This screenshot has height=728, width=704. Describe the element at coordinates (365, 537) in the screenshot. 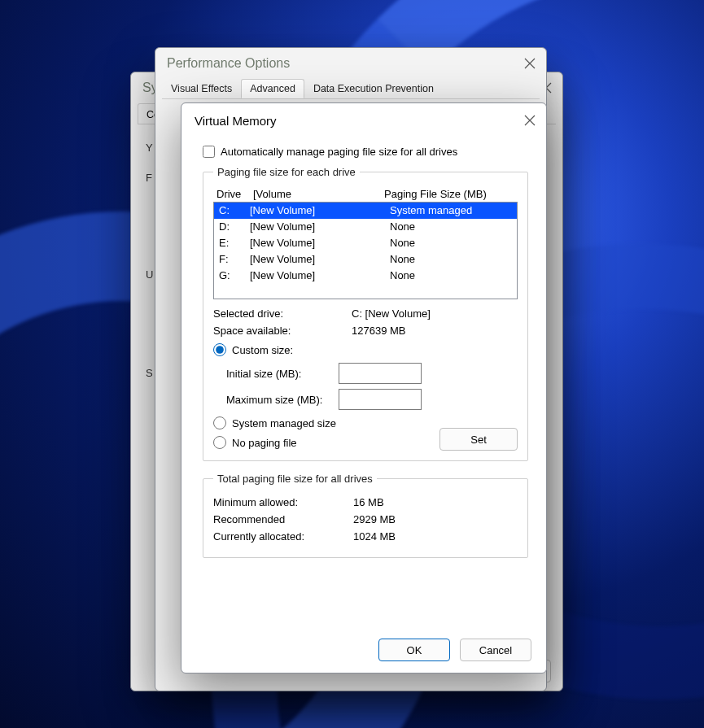

I see `currently-allocated-row: Currently allocated: 1024 MB` at that location.